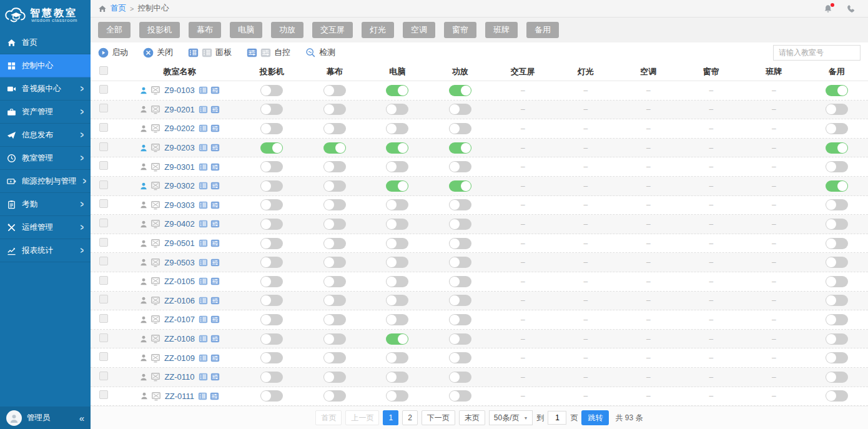 The width and height of the screenshot is (868, 429). I want to click on filter-button: 幕布, so click(205, 30).